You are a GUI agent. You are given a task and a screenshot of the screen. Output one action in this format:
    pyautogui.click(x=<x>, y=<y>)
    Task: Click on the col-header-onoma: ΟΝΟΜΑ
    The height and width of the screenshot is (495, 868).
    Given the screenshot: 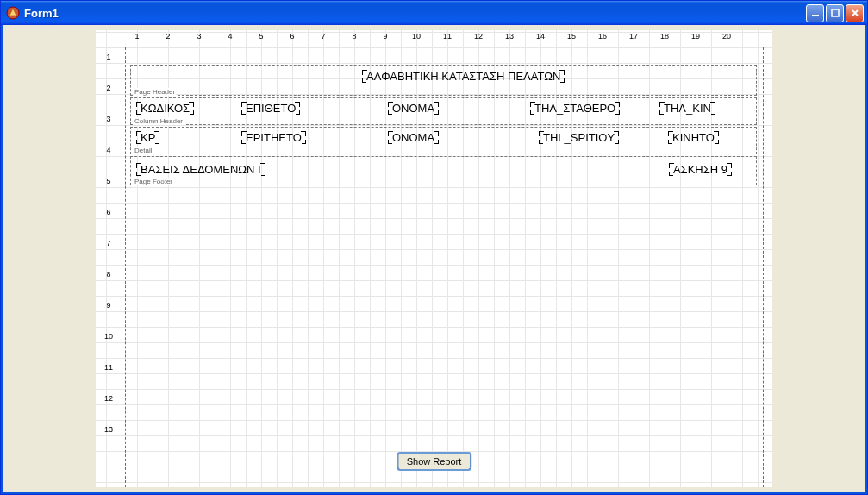 What is the action you would take?
    pyautogui.click(x=414, y=108)
    